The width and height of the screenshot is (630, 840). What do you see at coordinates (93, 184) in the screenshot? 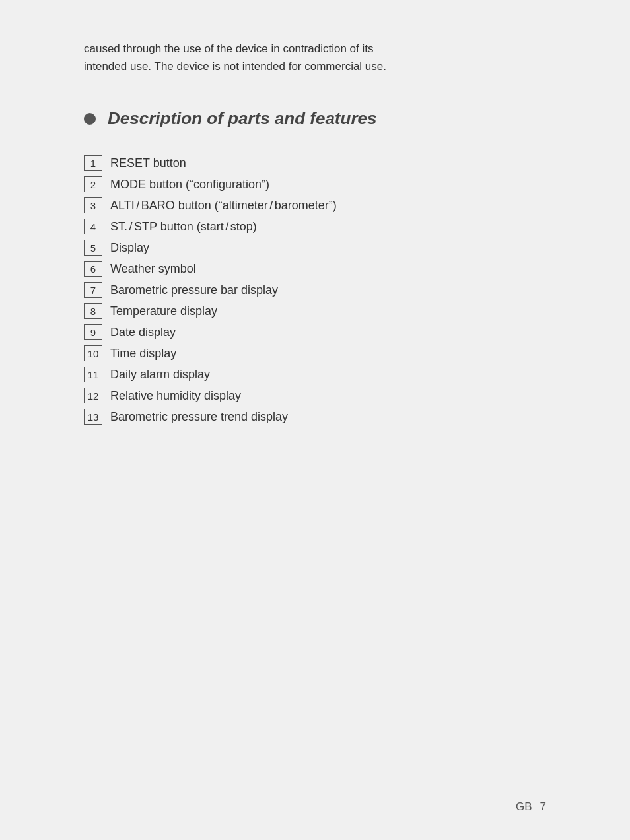
I see `item-number-2: 2` at bounding box center [93, 184].